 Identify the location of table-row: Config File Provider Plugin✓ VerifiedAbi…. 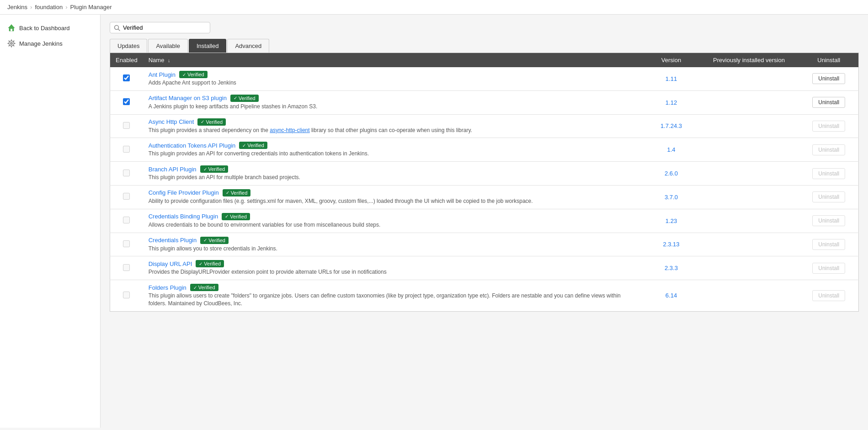
(485, 197).